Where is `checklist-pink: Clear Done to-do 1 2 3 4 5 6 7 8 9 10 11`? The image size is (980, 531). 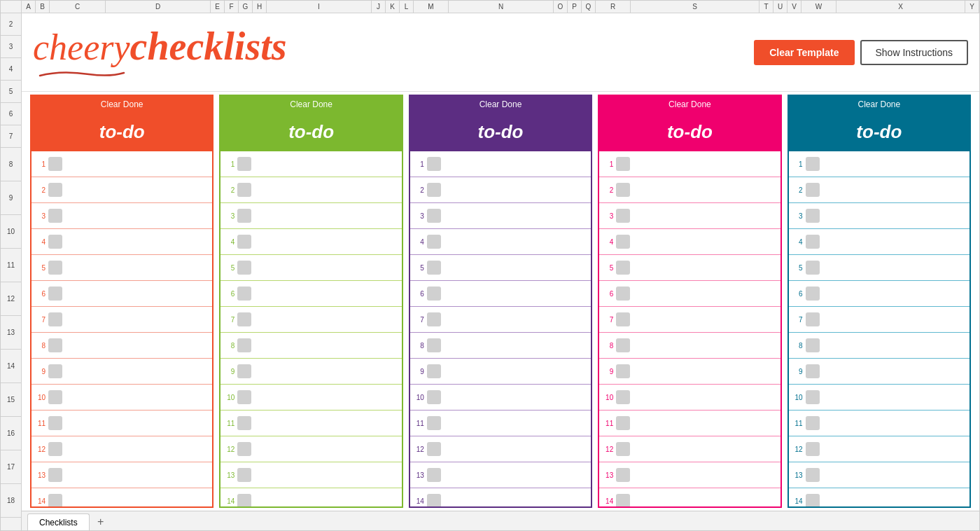
checklist-pink: Clear Done to-do 1 2 3 4 5 6 7 8 9 10 11 is located at coordinates (690, 301).